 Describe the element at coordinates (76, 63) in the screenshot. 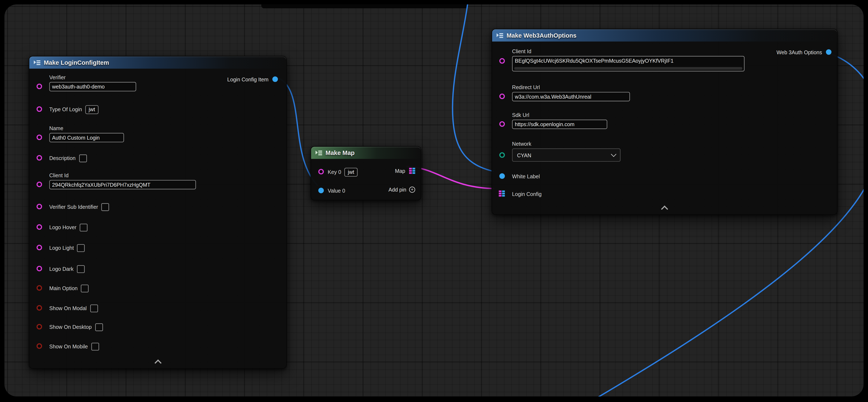

I see `node-title: Make LoginConfigItem` at that location.